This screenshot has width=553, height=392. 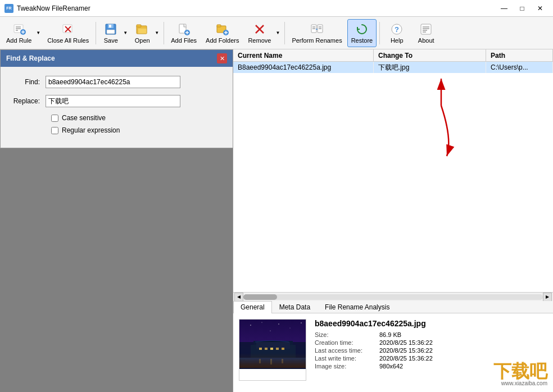 I want to click on watermark-en: www.xiazaiba.com, so click(x=524, y=383).